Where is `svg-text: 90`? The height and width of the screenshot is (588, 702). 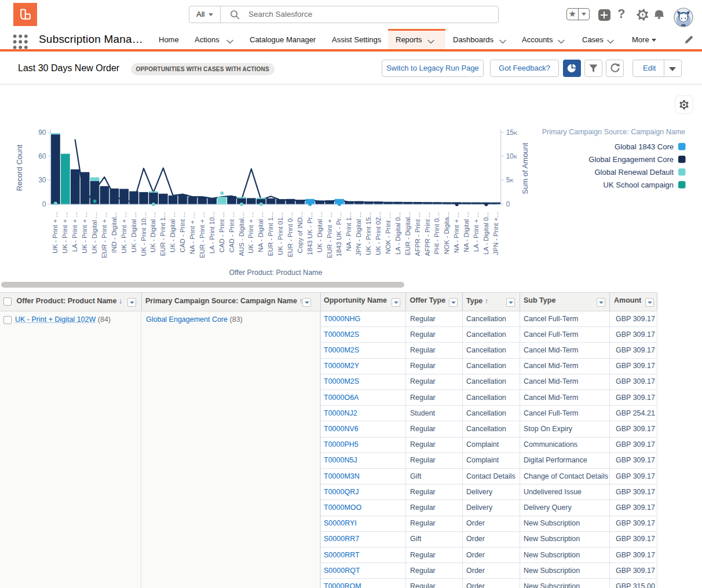 svg-text: 90 is located at coordinates (42, 133).